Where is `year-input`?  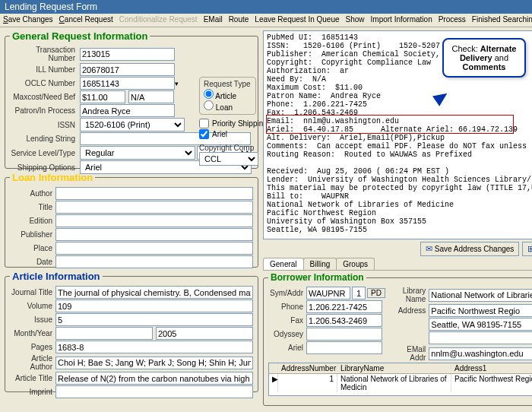 year-input is located at coordinates (204, 333).